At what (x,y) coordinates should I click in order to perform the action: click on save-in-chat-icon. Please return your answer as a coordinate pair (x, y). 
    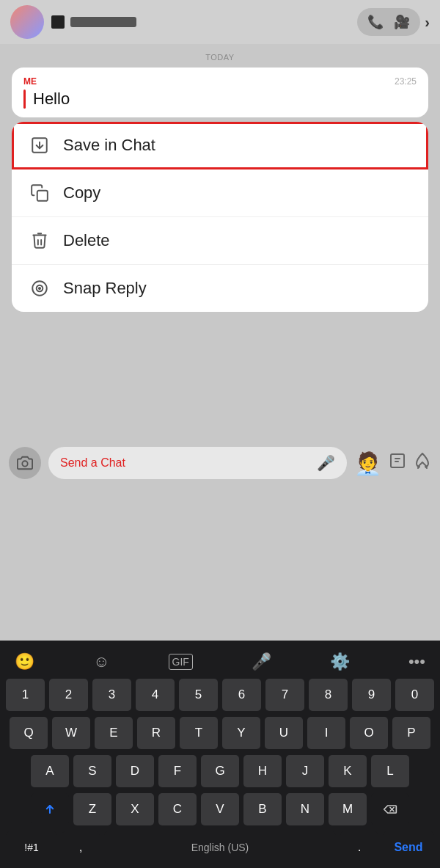
    Looking at the image, I should click on (40, 145).